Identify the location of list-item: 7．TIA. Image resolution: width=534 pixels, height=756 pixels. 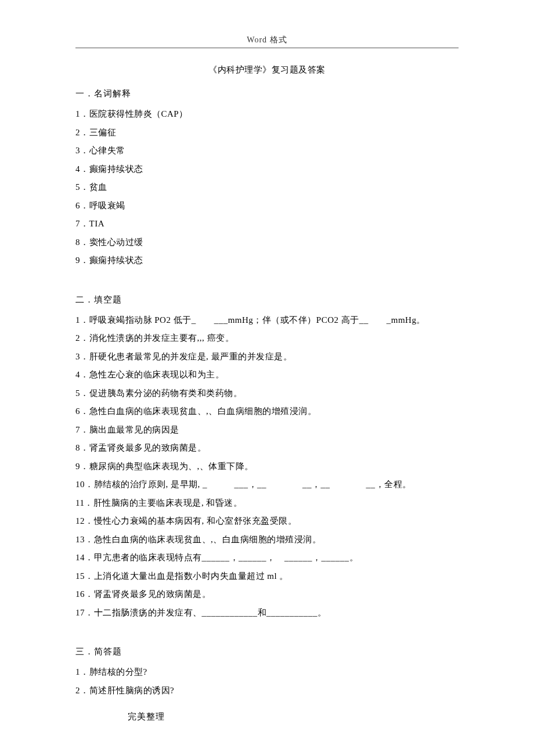
(267, 224).